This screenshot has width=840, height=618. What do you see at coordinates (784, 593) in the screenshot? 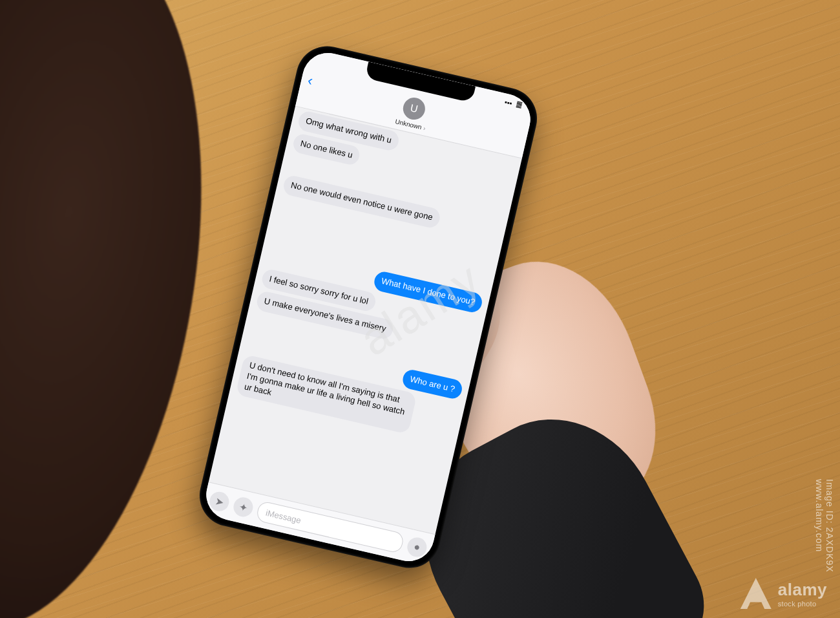
I see `watermark-logo: alamy stock photo` at bounding box center [784, 593].